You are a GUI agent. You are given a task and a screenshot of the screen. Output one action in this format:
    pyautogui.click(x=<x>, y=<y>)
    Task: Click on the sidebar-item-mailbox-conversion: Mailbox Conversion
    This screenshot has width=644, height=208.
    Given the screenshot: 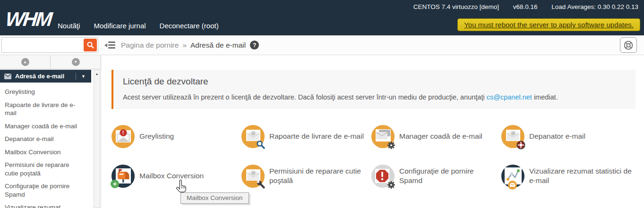 What is the action you would take?
    pyautogui.click(x=45, y=152)
    